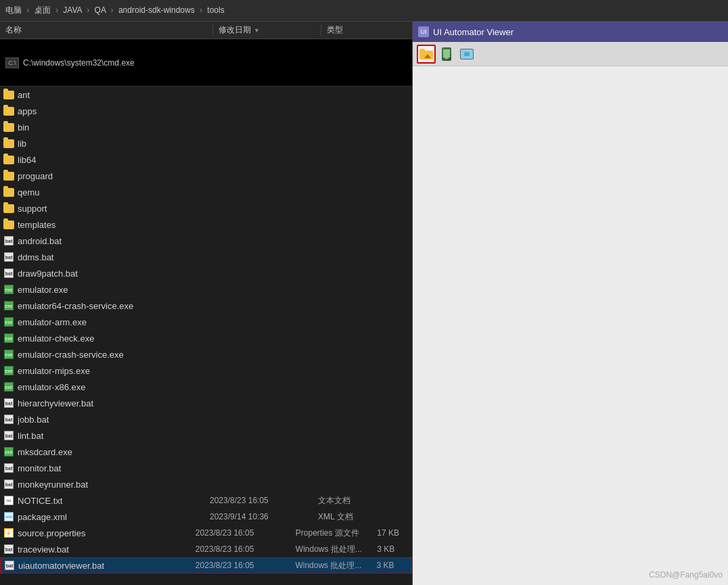 This screenshot has width=728, height=585. I want to click on list-item: lib, so click(206, 143).